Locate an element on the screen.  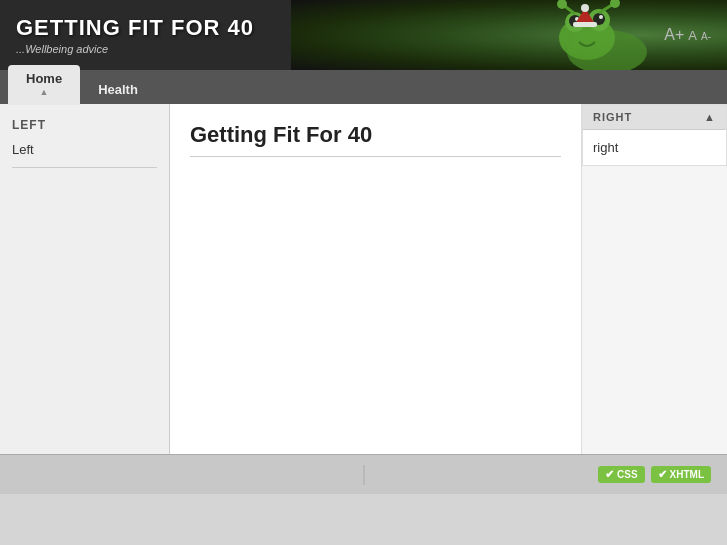
footer-bar: ✔ CSS ✔ XHTML is located at coordinates (364, 474).